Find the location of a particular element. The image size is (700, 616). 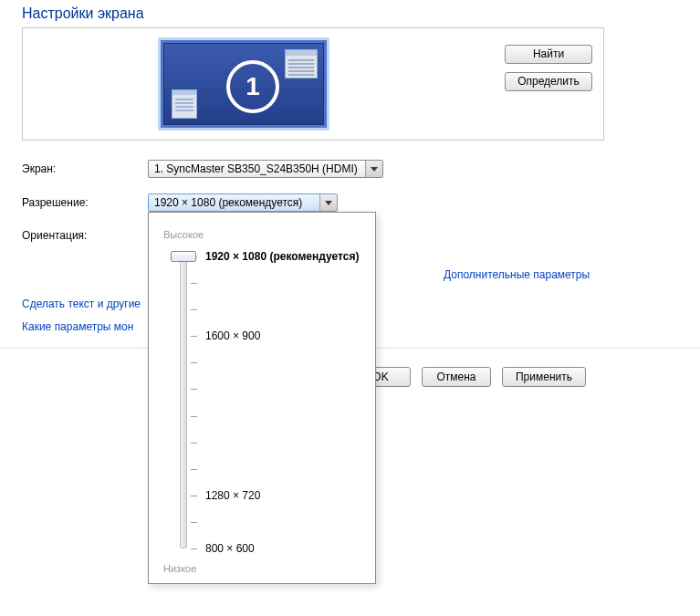

find-button: Найти is located at coordinates (549, 55).